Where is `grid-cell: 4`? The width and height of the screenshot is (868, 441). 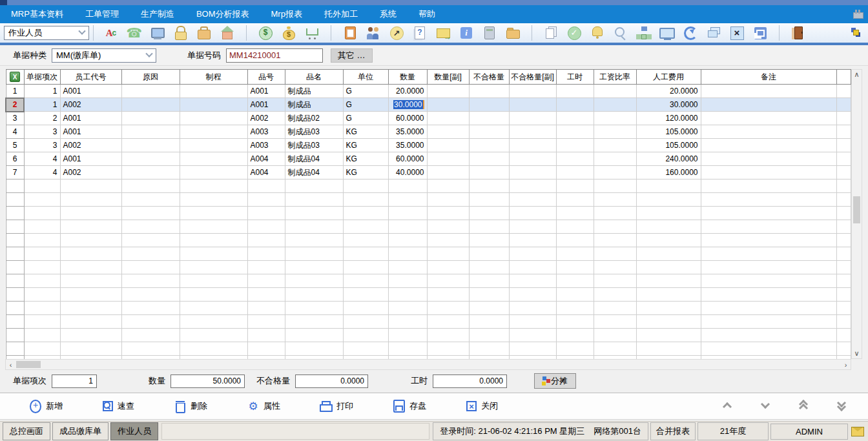
grid-cell: 4 is located at coordinates (42, 173).